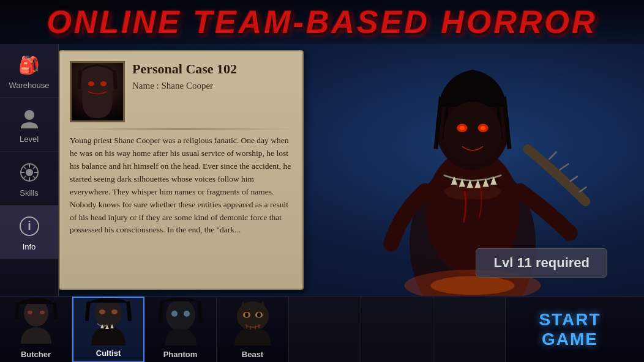 The image size is (644, 362). I want to click on character-thumb-cultist: Cultist, so click(108, 329).